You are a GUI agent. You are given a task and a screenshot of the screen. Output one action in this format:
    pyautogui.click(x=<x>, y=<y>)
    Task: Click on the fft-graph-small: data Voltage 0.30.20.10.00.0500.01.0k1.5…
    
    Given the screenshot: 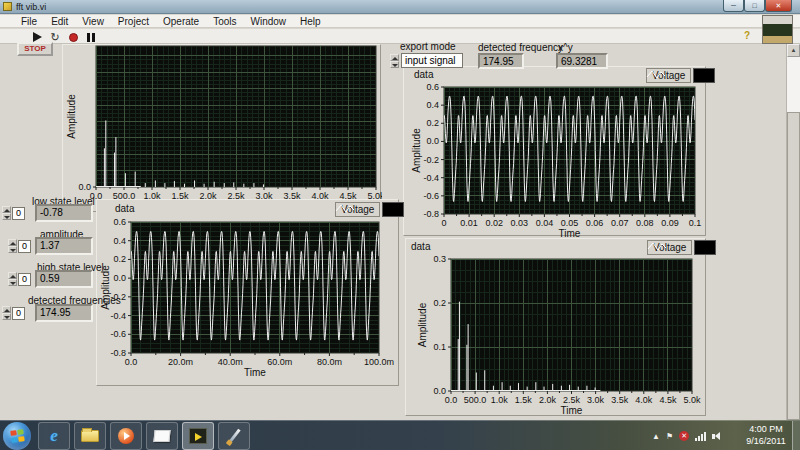 What is the action you would take?
    pyautogui.click(x=556, y=327)
    